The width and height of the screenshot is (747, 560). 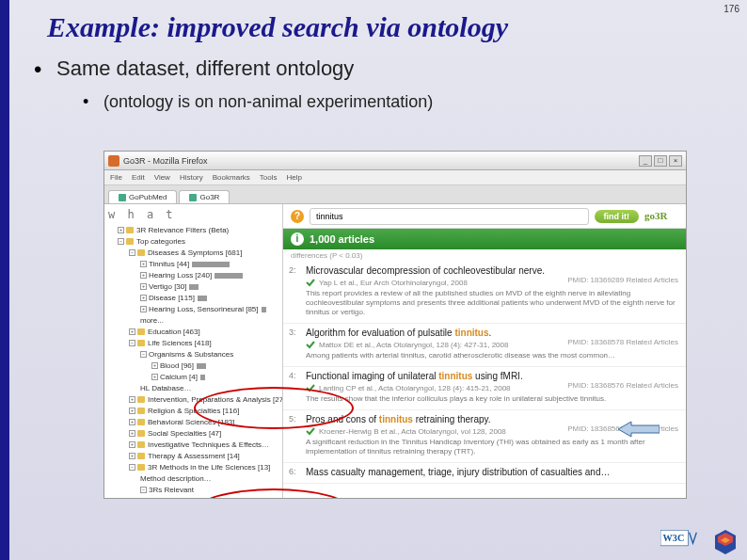 What do you see at coordinates (297, 239) in the screenshot?
I see `info-icon: i` at bounding box center [297, 239].